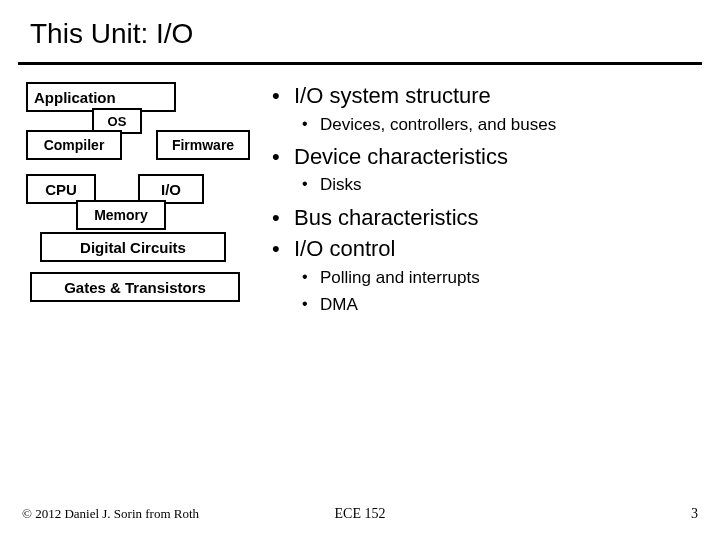  I want to click on label-application: Application, so click(75, 98).